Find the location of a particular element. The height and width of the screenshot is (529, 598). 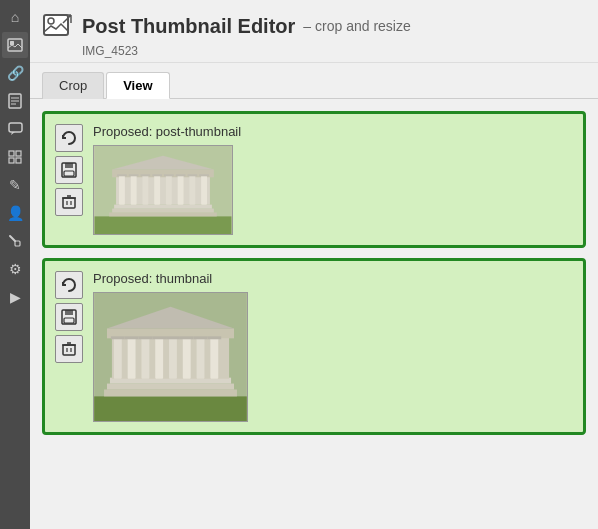

thumbnail-image-post-thumbnail is located at coordinates (163, 190).